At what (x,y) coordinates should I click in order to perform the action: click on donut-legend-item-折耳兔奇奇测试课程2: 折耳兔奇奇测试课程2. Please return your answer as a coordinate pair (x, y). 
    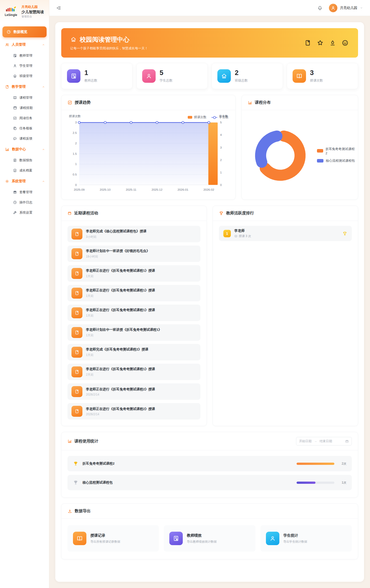
    Looking at the image, I should click on (336, 151).